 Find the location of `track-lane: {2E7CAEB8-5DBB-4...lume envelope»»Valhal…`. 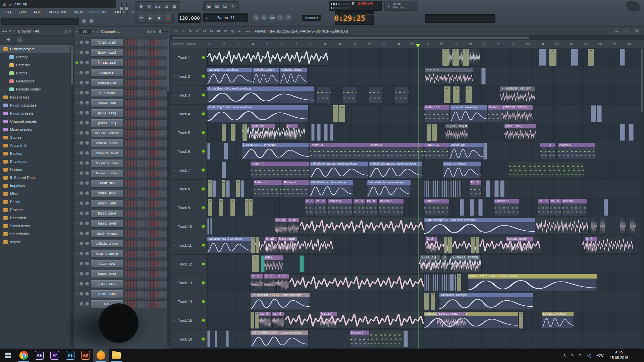

track-lane: {2E7CAEB8-5DBB-4...lume envelope»»Valhal… is located at coordinates (424, 302).